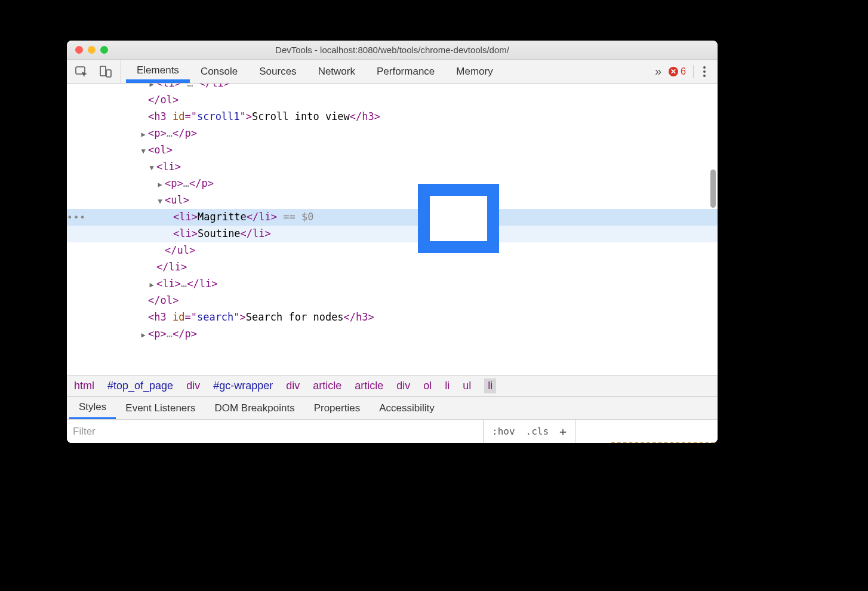 The height and width of the screenshot is (591, 868). I want to click on tabs-left-tools, so click(94, 72).